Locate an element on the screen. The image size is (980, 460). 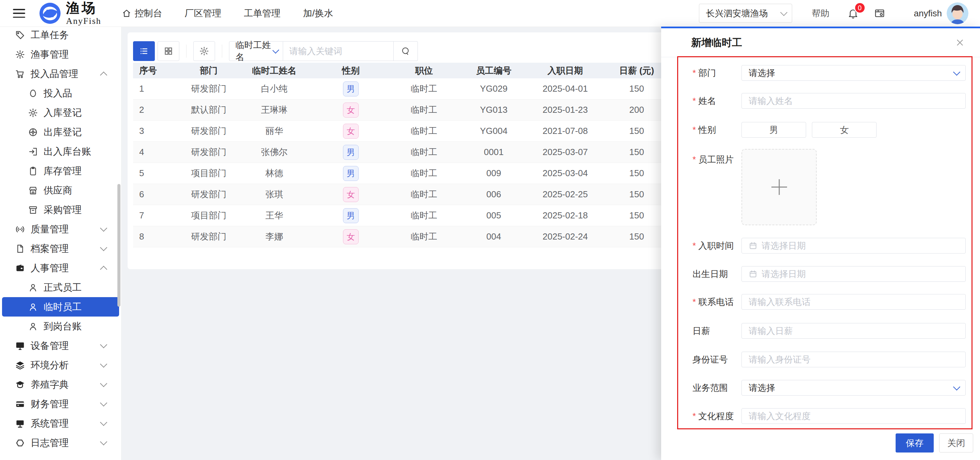
sidebar-item-work-tasks: 工单任务 is located at coordinates (60, 36).